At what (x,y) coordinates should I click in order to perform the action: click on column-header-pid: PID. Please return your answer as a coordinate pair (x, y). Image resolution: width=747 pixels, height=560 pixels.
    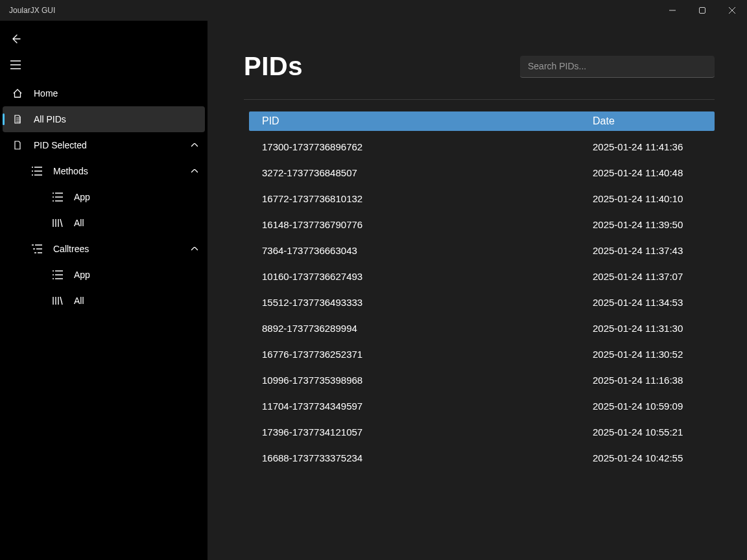
    Looking at the image, I should click on (421, 121).